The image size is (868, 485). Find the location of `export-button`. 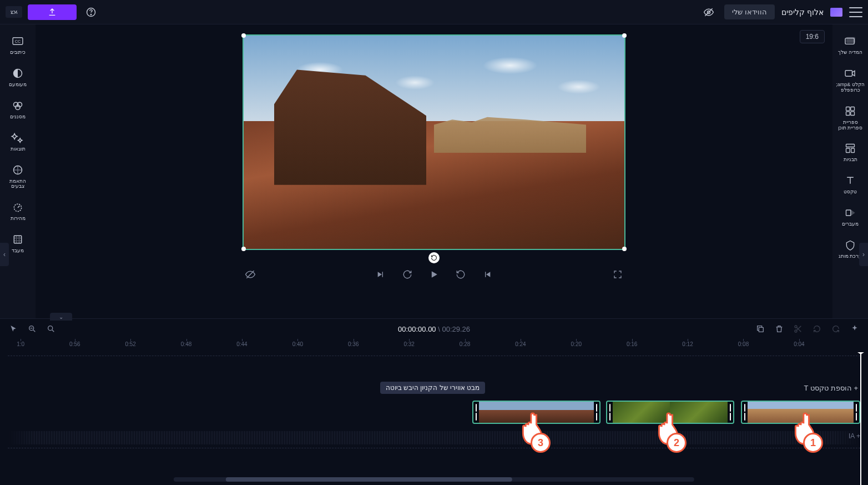

export-button is located at coordinates (52, 12).